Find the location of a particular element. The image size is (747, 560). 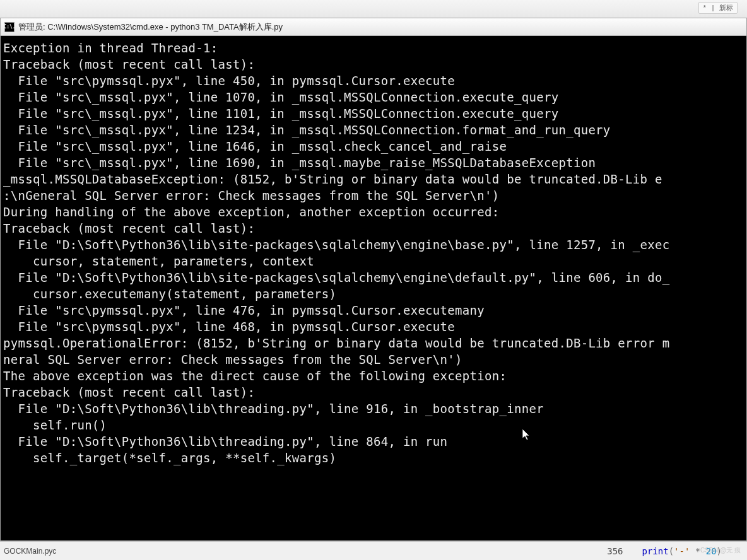

terminal-line: The above exception was the direct cause… is located at coordinates (374, 376).